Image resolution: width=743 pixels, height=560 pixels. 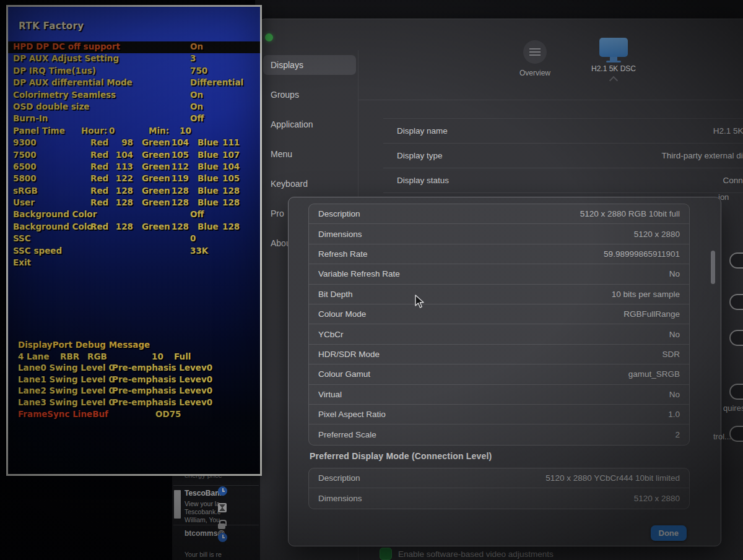 I want to click on info-row-value: H2.1 5K D, so click(x=728, y=131).